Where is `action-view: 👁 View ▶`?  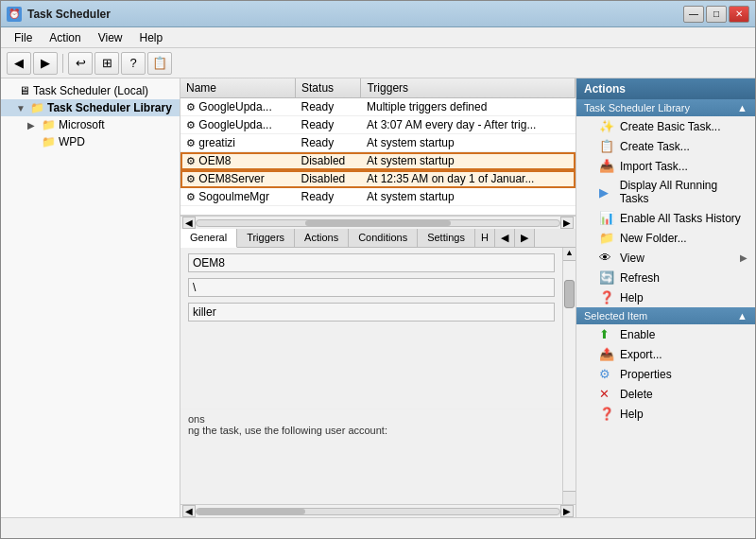 action-view: 👁 View ▶ is located at coordinates (665, 257).